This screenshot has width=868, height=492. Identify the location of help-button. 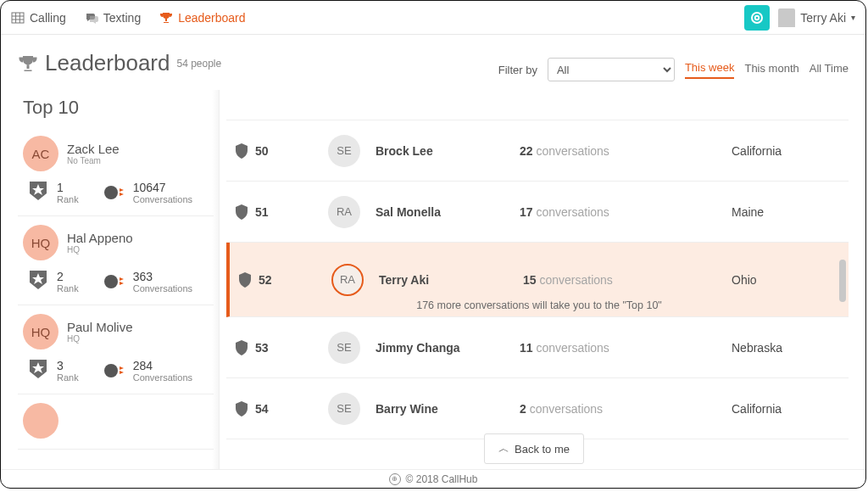
(757, 18).